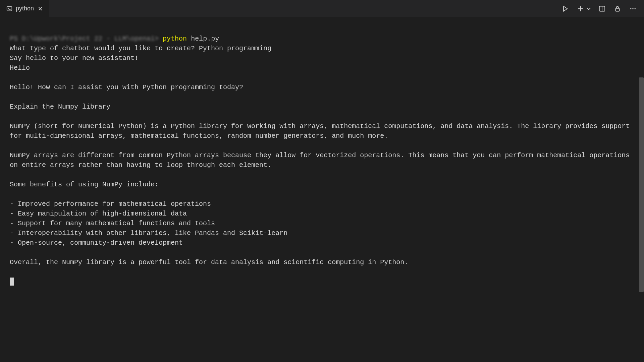 The height and width of the screenshot is (362, 644). Describe the element at coordinates (40, 9) in the screenshot. I see `close-icon` at that location.